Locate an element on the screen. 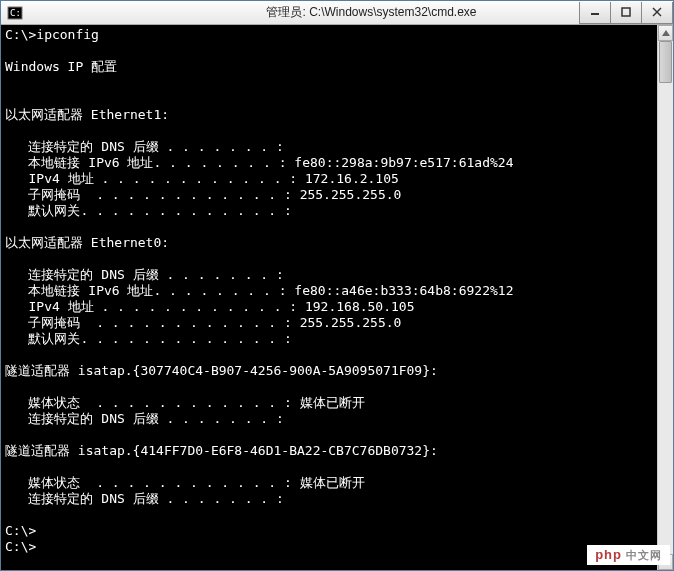 The width and height of the screenshot is (674, 571). maximize-button is located at coordinates (626, 13).